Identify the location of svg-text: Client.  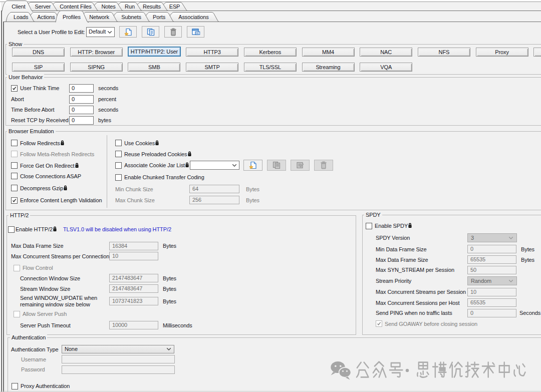
(19, 7).